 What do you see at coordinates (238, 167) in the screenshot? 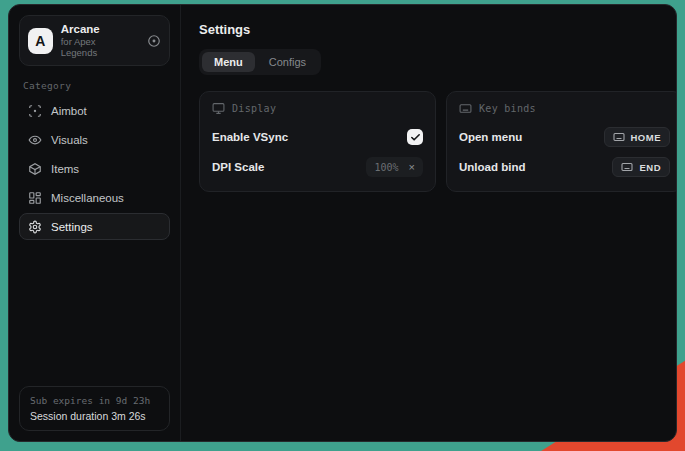
I see `dpi-label: DPI Scale` at bounding box center [238, 167].